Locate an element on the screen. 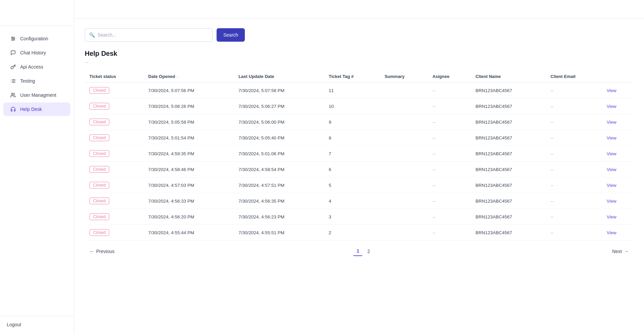 This screenshot has width=644, height=333. cell-last-update: 7/30/2024, 5:01:06 PM is located at coordinates (279, 154).